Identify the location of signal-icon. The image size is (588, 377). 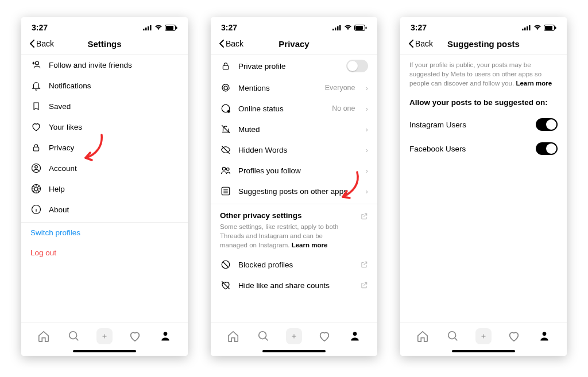
(148, 28).